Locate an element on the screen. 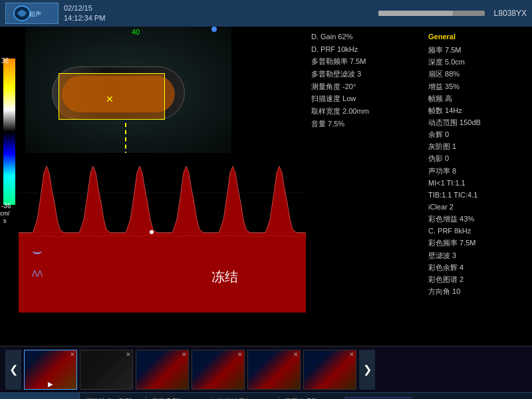 This screenshot has height=399, width=532. general-line: 灰阶图 1 is located at coordinates (479, 146).